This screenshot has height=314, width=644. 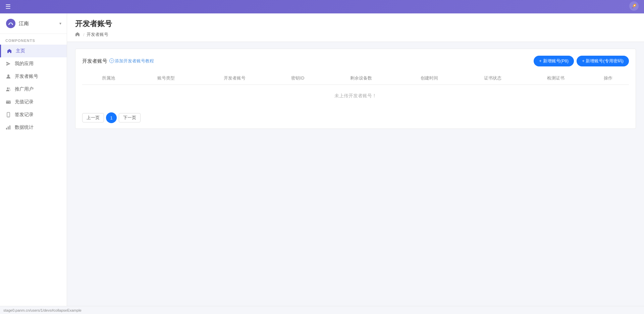 I want to click on sidebar-item-sign-records-label: 签发记录, so click(x=24, y=115).